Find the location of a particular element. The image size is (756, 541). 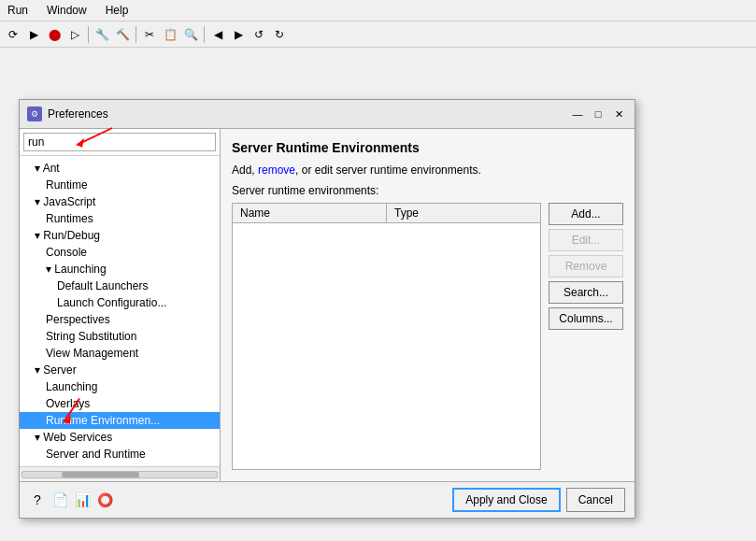

dialog-title-text: Preferences is located at coordinates (78, 114).